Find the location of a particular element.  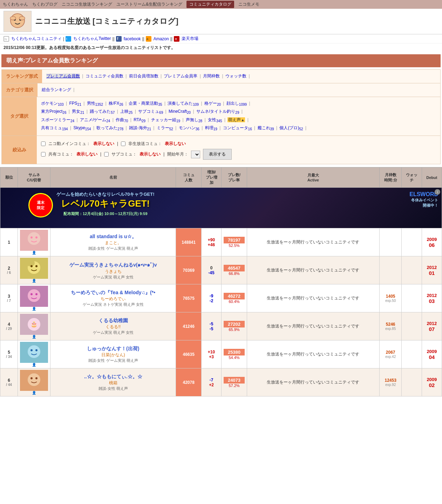

nav-chikuwa: ちくわちゃん is located at coordinates (15, 4).